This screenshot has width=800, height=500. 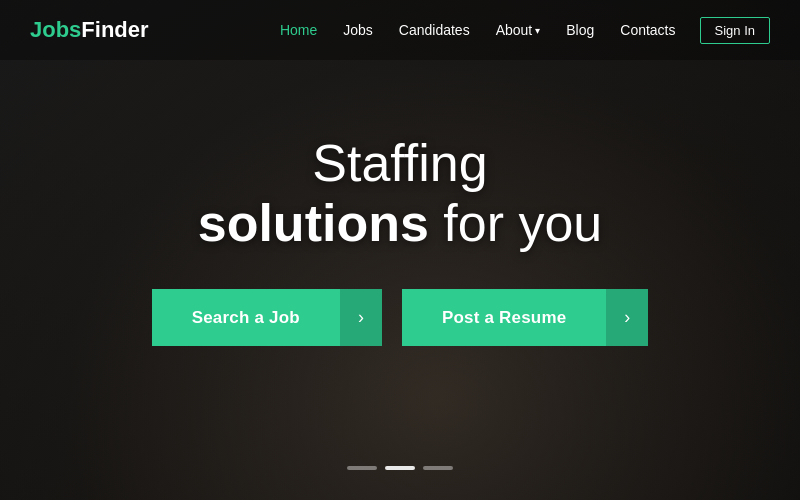 What do you see at coordinates (538, 30) in the screenshot?
I see `about-dropdown-icon: ▾` at bounding box center [538, 30].